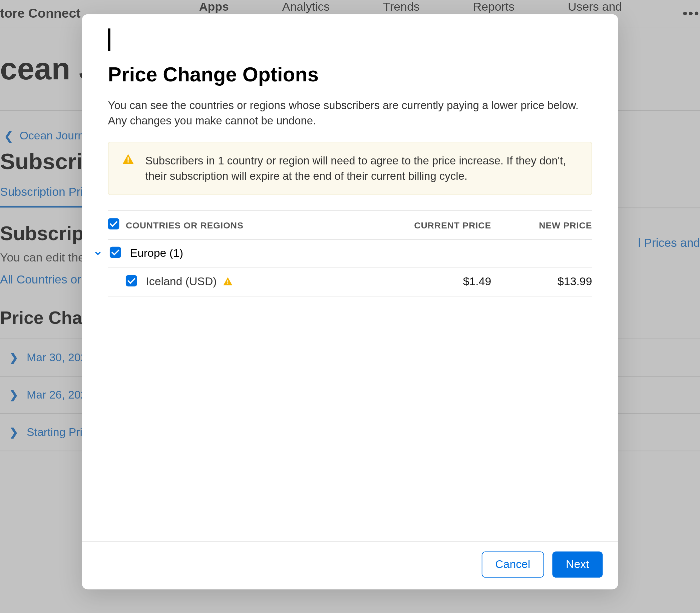  I want to click on column-header-current-price: CURRENT PRICE, so click(432, 225).